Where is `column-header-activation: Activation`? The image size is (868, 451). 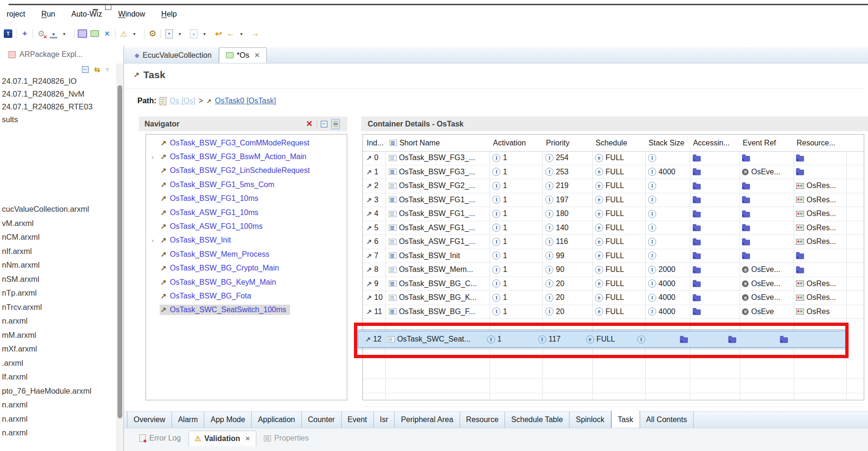
column-header-activation: Activation is located at coordinates (515, 143).